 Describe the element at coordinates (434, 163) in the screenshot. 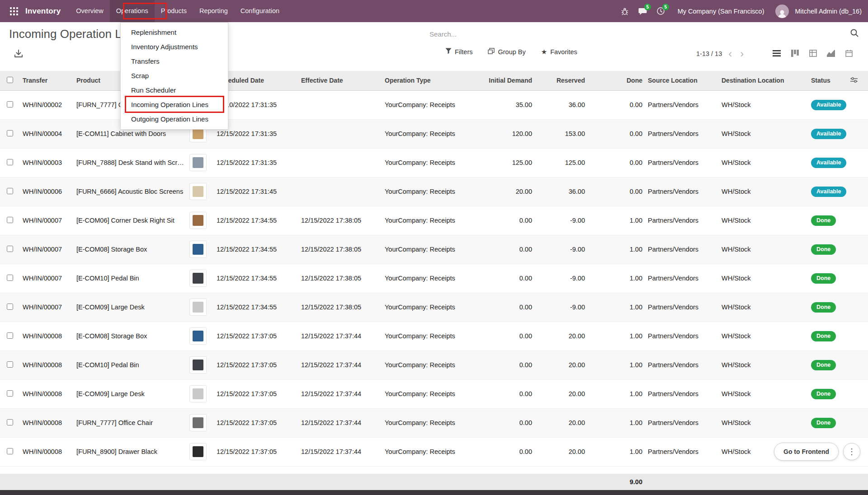

I see `table-row: WH/IN/00003[FURN_7888] Desk Stand with S…` at that location.